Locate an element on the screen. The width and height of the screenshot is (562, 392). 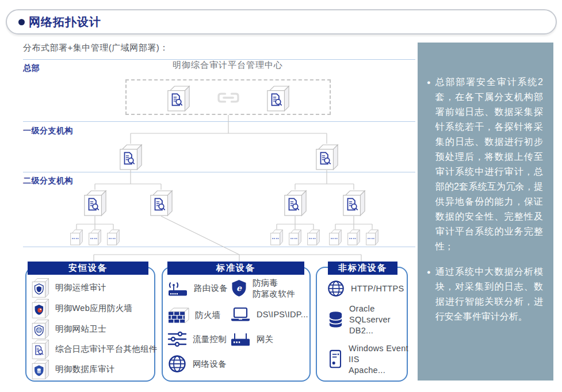
svg-text: e is located at coordinates (239, 288).